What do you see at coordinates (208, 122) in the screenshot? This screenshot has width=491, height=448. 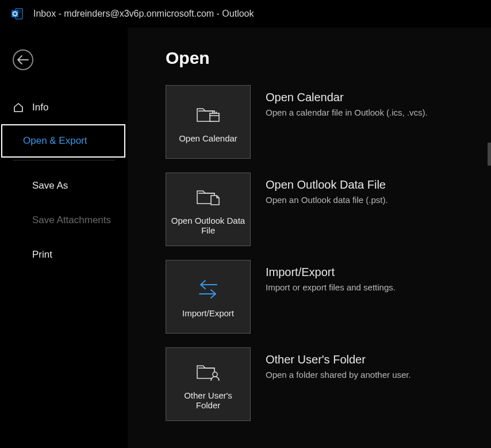 I see `tile-open-calendar: Open Calendar` at bounding box center [208, 122].